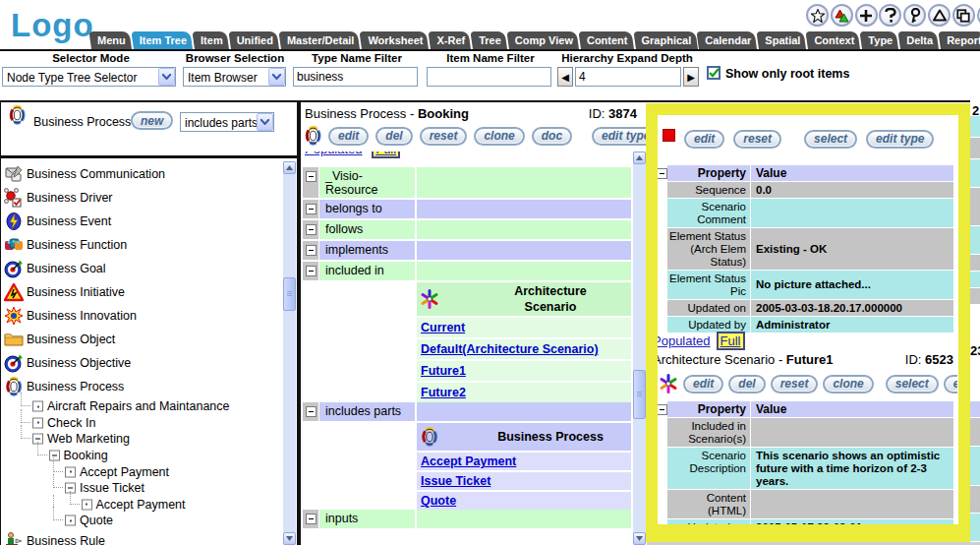  Describe the element at coordinates (356, 77) in the screenshot. I see `type-name-filter-input` at that location.